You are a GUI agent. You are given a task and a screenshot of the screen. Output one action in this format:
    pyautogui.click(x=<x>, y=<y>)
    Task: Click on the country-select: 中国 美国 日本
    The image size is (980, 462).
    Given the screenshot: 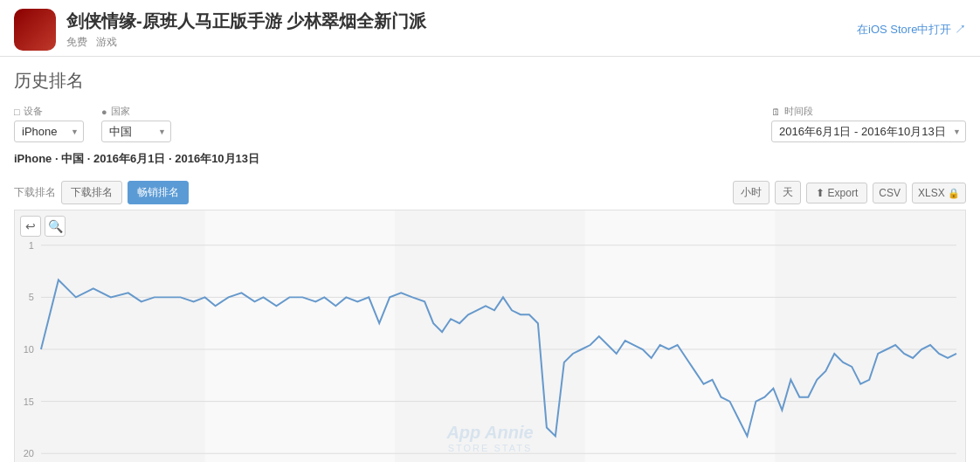 What is the action you would take?
    pyautogui.click(x=136, y=131)
    